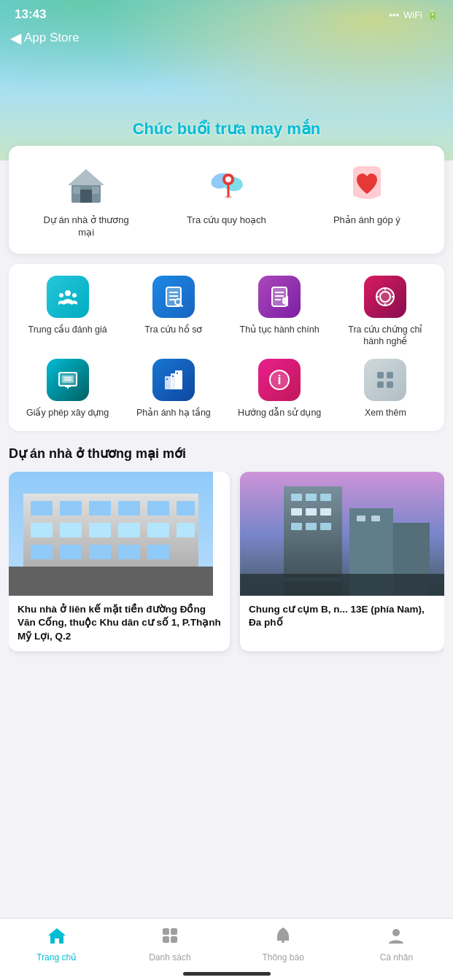 The width and height of the screenshot is (453, 980). I want to click on grid-item-assessment: Trung cầu đánh giá, so click(68, 312).